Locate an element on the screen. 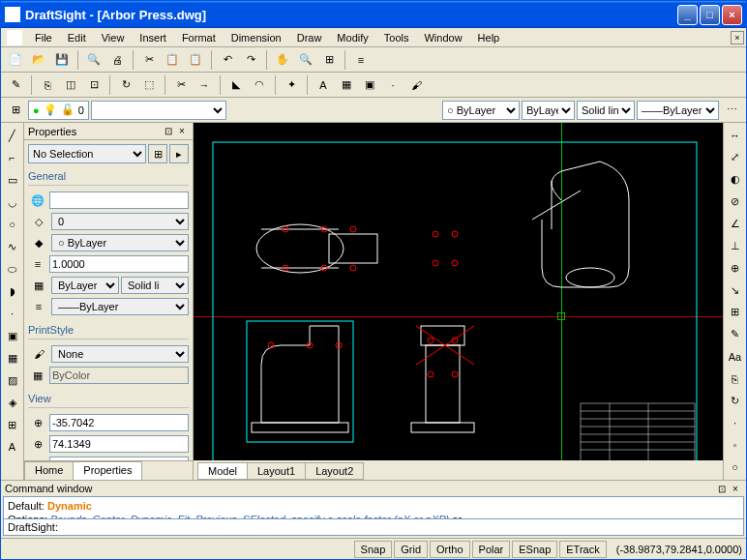 The height and width of the screenshot is (560, 747). command-close-button: × is located at coordinates (735, 488).